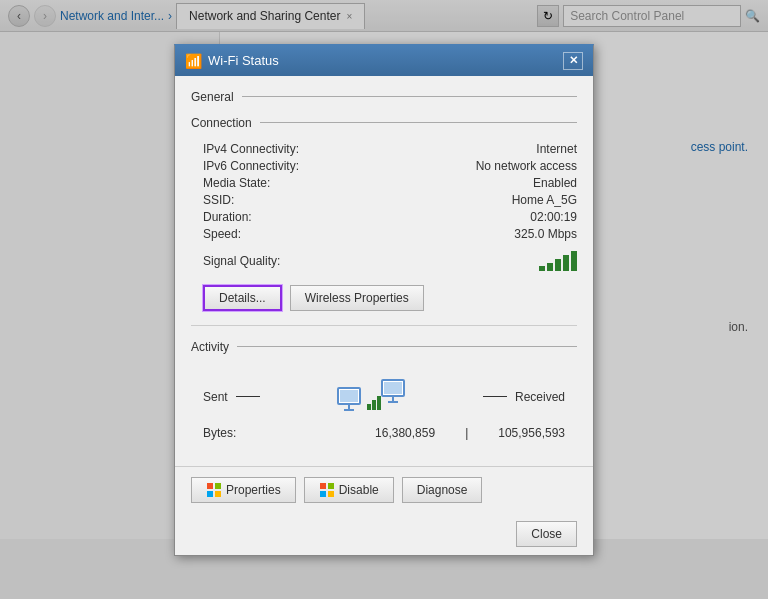 The image size is (768, 599). Describe the element at coordinates (222, 123) in the screenshot. I see `connection-label: Connection` at that location.